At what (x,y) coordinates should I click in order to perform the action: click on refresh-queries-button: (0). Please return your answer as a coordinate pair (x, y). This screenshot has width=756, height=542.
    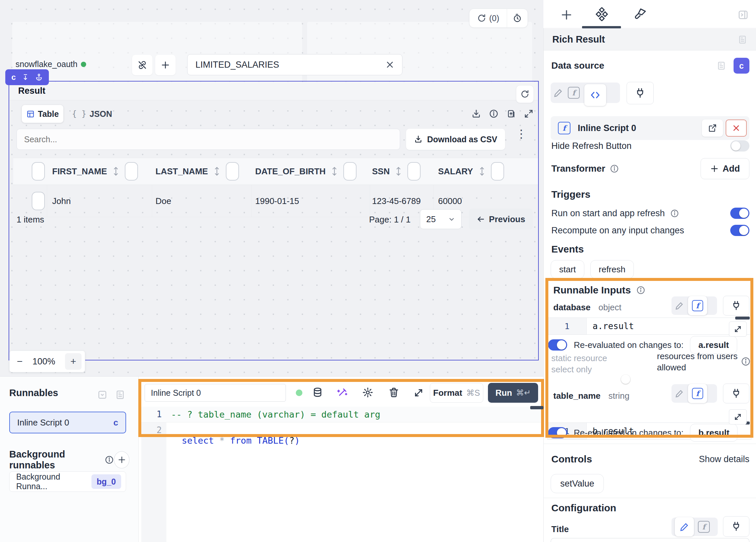
    Looking at the image, I should click on (488, 18).